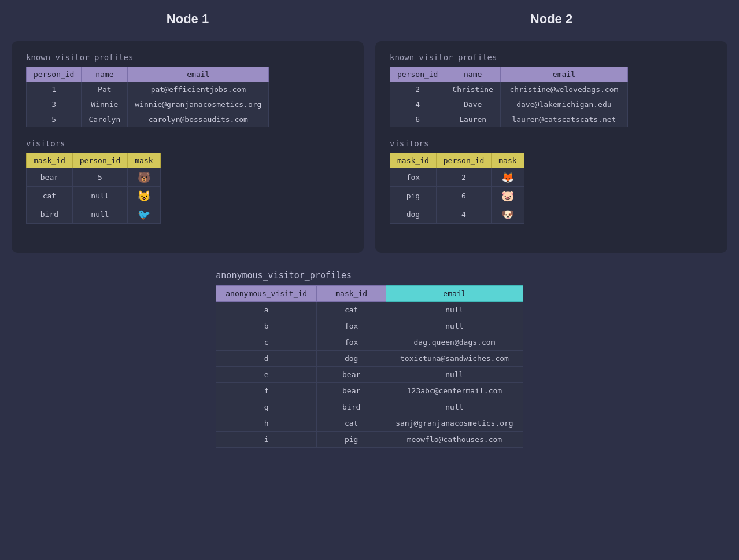  I want to click on node2-known-profiles-table: person_id name email 2Christinechristine…, so click(509, 97).